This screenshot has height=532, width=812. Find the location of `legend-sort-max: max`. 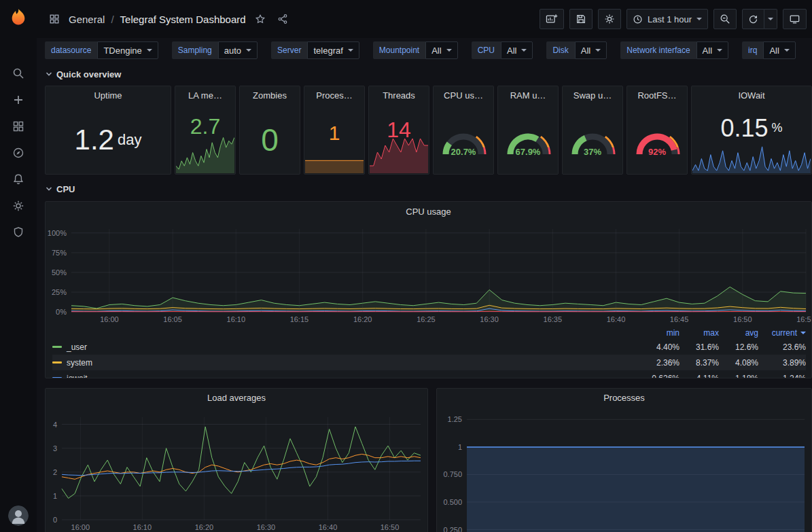

legend-sort-max: max is located at coordinates (699, 333).